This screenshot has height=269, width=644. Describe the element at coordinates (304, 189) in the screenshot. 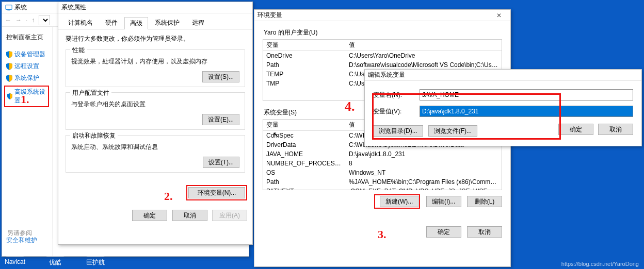

I see `cell-var: PATHEXT` at that location.